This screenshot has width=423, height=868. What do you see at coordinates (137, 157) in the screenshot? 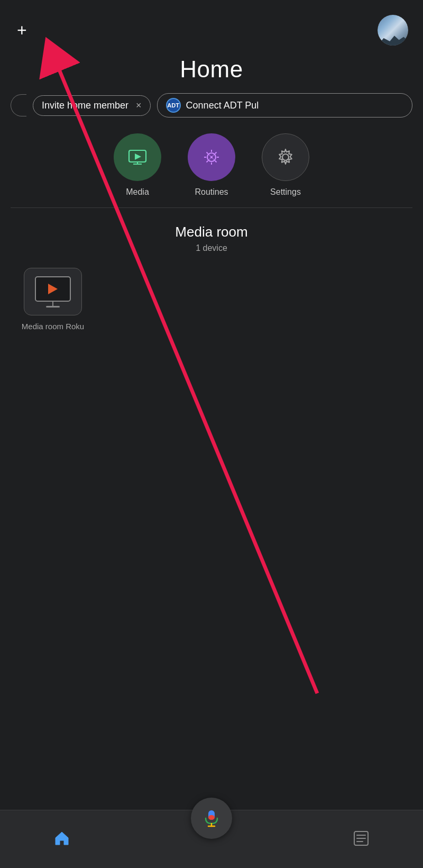
I see `media-circle` at bounding box center [137, 157].